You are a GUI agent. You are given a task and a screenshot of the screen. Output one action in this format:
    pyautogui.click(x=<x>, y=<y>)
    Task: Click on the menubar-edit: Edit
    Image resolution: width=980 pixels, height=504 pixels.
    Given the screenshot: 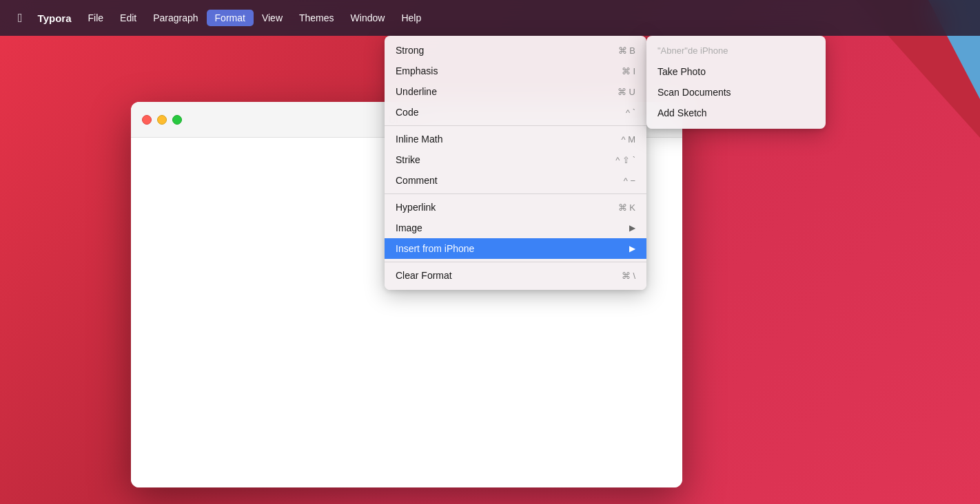 What is the action you would take?
    pyautogui.click(x=128, y=18)
    